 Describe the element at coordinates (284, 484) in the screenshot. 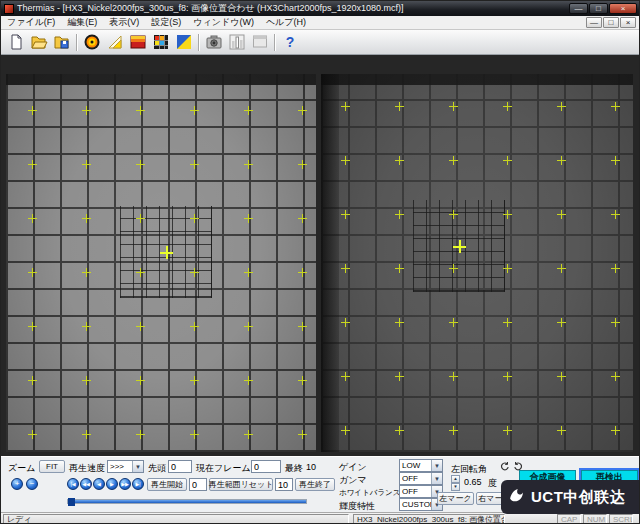

I see `play-range-input` at that location.